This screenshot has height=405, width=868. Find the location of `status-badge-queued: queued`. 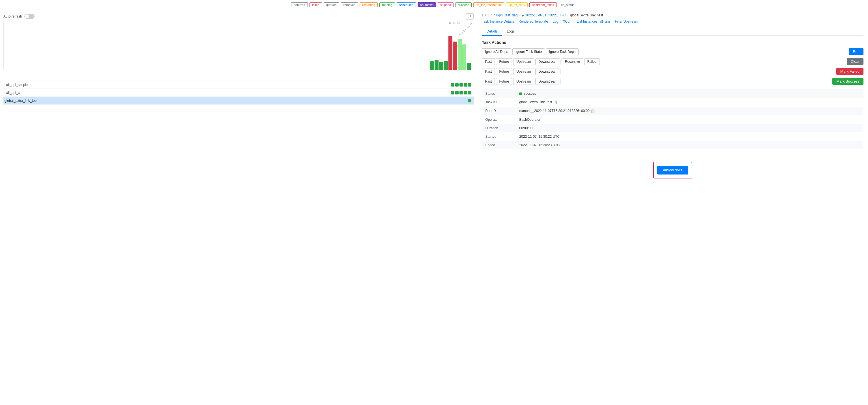

status-badge-queued: queued is located at coordinates (332, 5).